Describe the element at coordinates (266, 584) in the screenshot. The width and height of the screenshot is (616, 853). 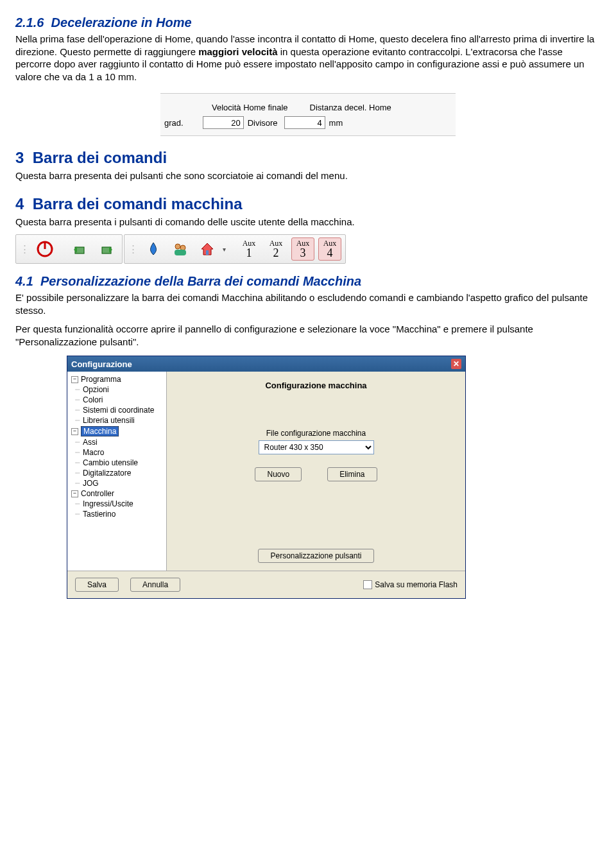
I see `dialog-footer: Salva Annulla Salva su memoria Flash` at that location.